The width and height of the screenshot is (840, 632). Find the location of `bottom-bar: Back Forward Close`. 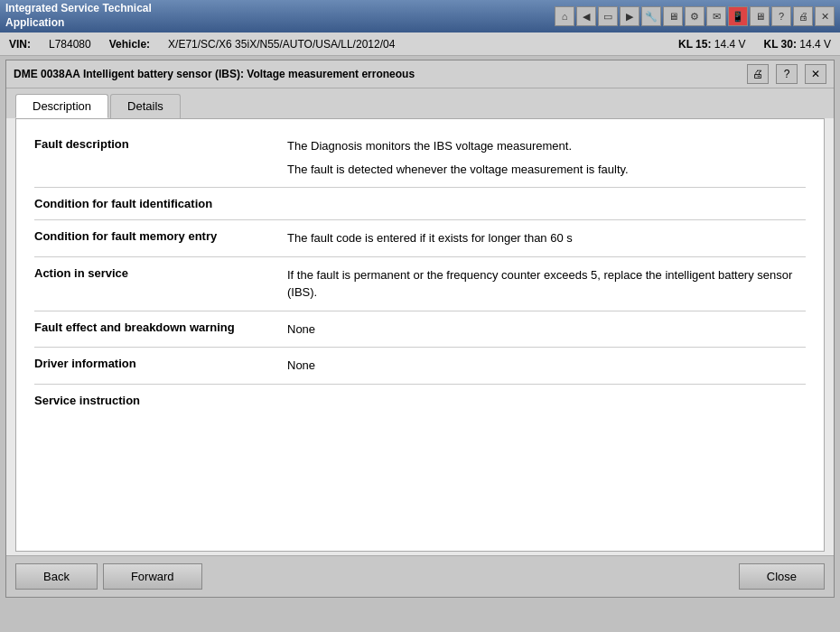

bottom-bar: Back Forward Close is located at coordinates (420, 576).